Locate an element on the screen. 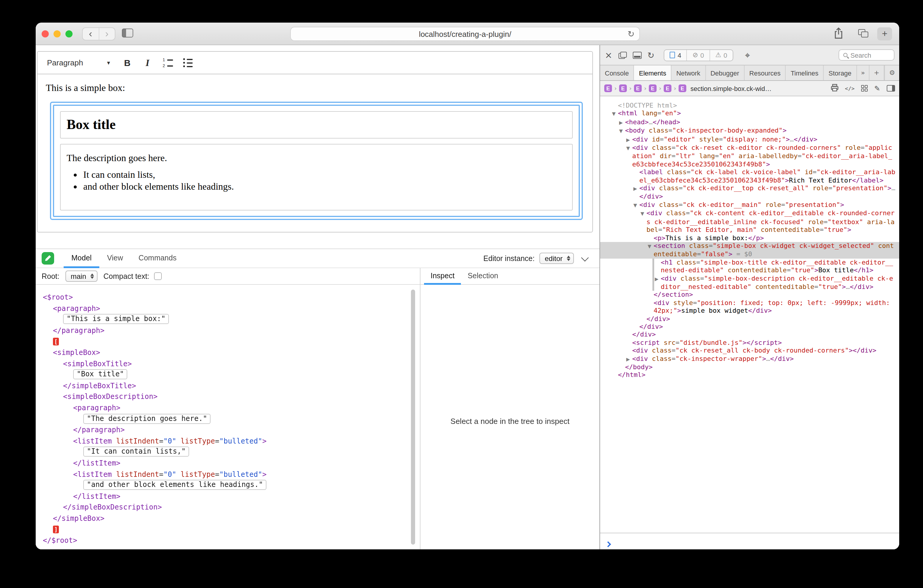 This screenshot has width=923, height=588. close-window-button is located at coordinates (45, 34).